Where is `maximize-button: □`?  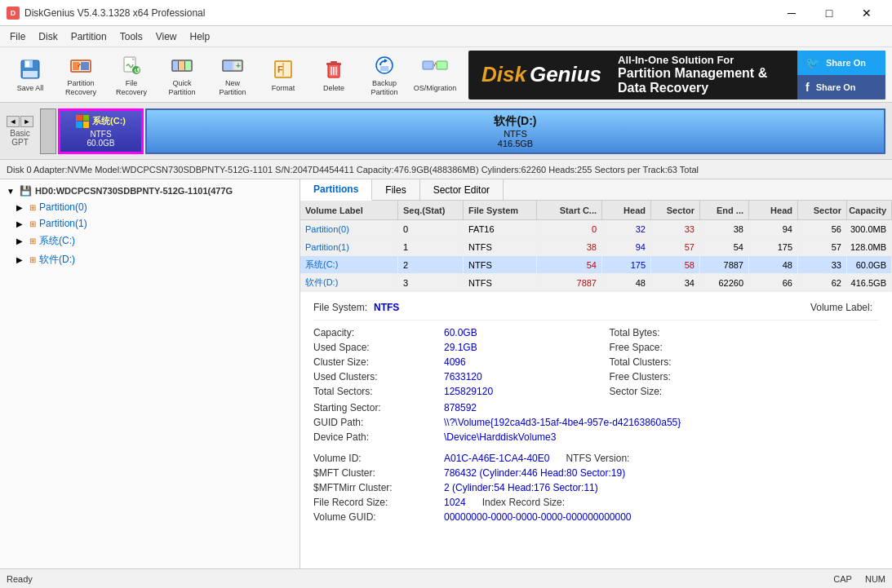 maximize-button: □ is located at coordinates (829, 13).